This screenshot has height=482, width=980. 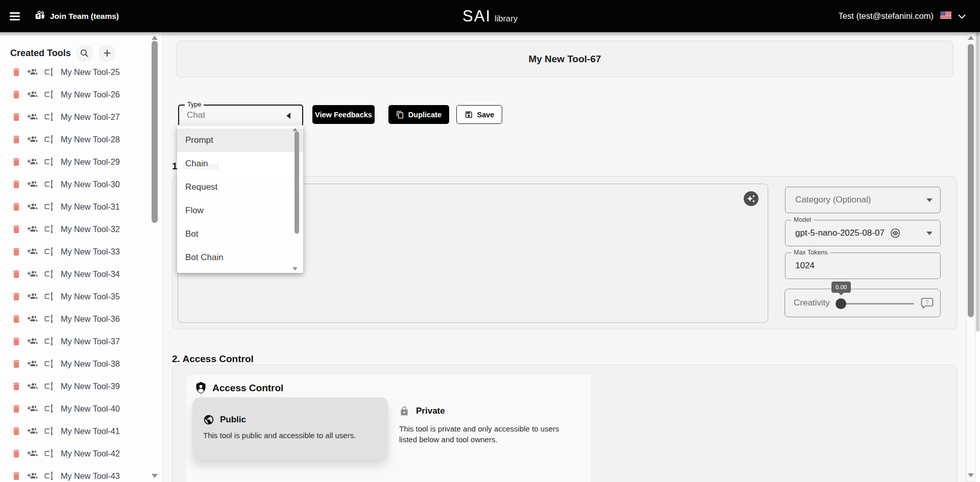 I want to click on type-menu-option: Bot, so click(x=240, y=234).